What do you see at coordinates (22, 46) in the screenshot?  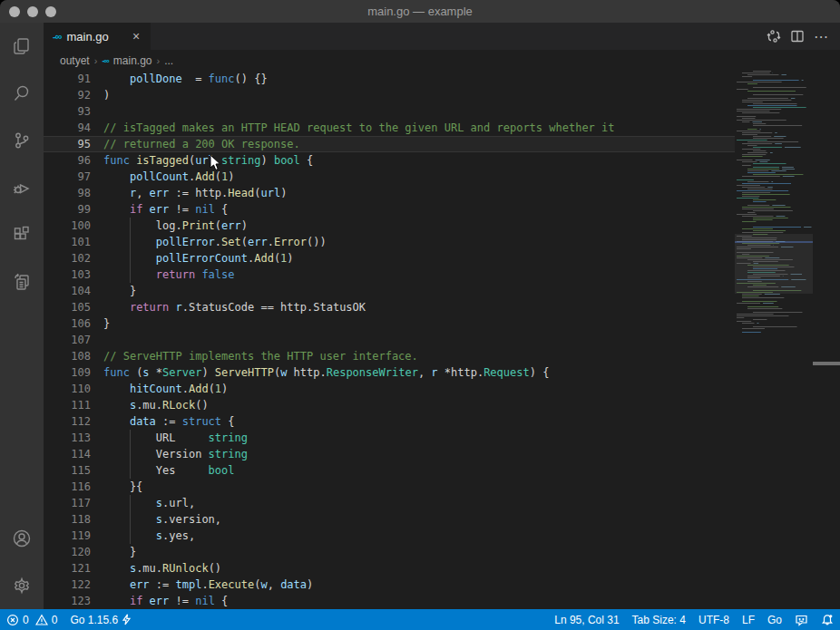 I see `explorer-icon` at bounding box center [22, 46].